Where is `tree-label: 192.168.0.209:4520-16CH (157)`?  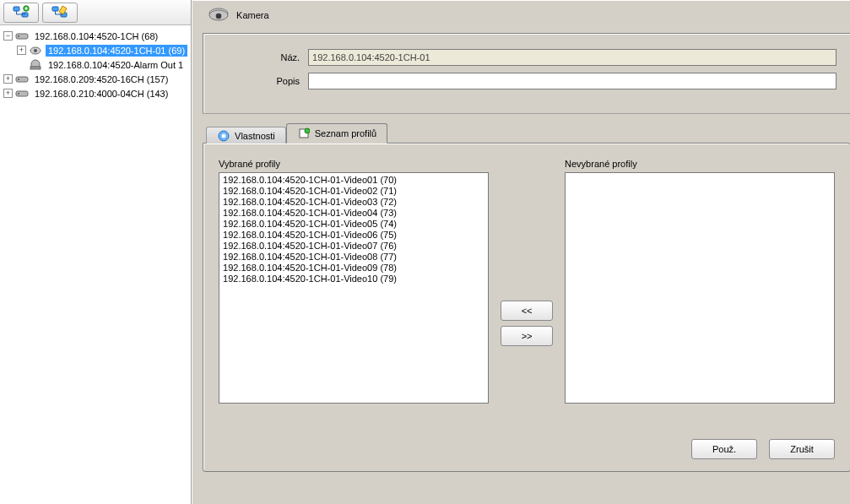
tree-label: 192.168.0.209:4520-16CH (157) is located at coordinates (101, 79).